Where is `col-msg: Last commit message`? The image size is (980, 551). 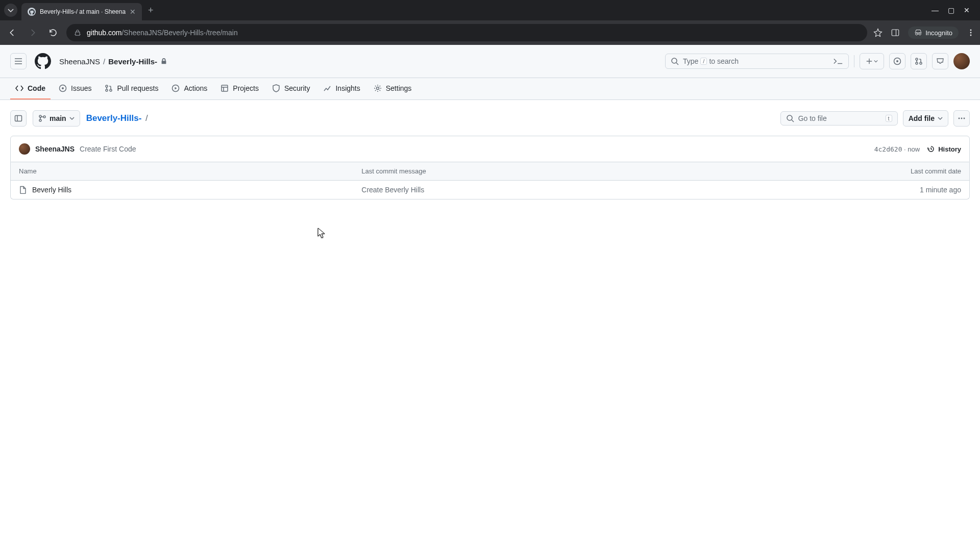
col-msg: Last commit message is located at coordinates (576, 171).